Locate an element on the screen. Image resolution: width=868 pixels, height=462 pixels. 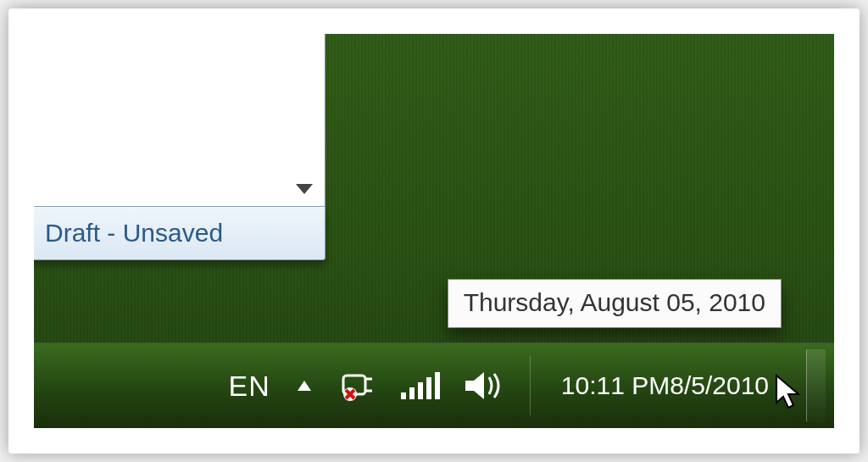
app-status-bar: Draft - Unsaved is located at coordinates (180, 233).